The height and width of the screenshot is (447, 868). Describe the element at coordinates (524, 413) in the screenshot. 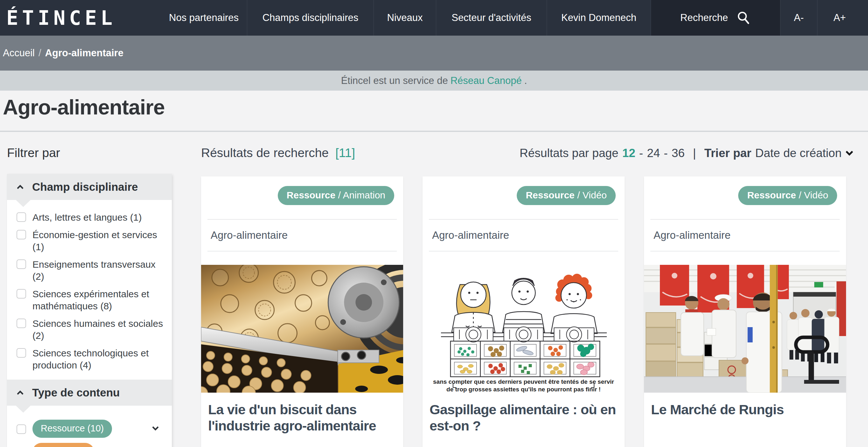

I see `card-title: Gaspillage alimentaire : où en est-on ?` at that location.